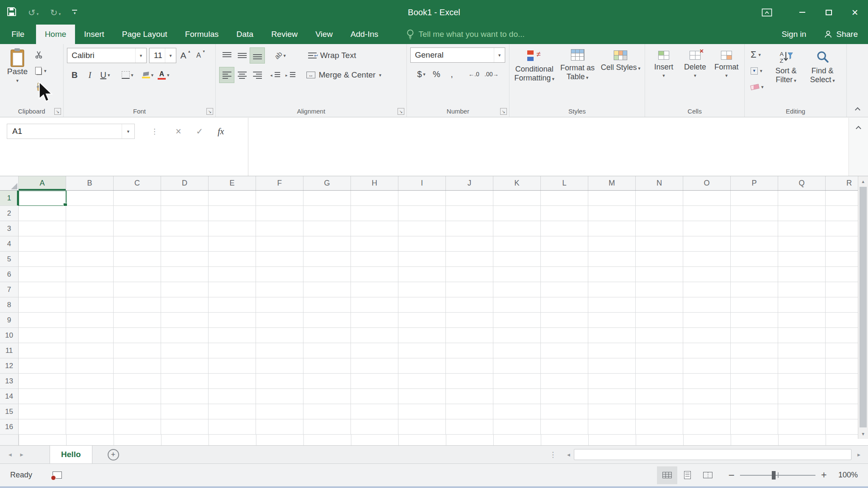 This screenshot has width=868, height=488. What do you see at coordinates (137, 412) in the screenshot?
I see `cell-C15` at bounding box center [137, 412].